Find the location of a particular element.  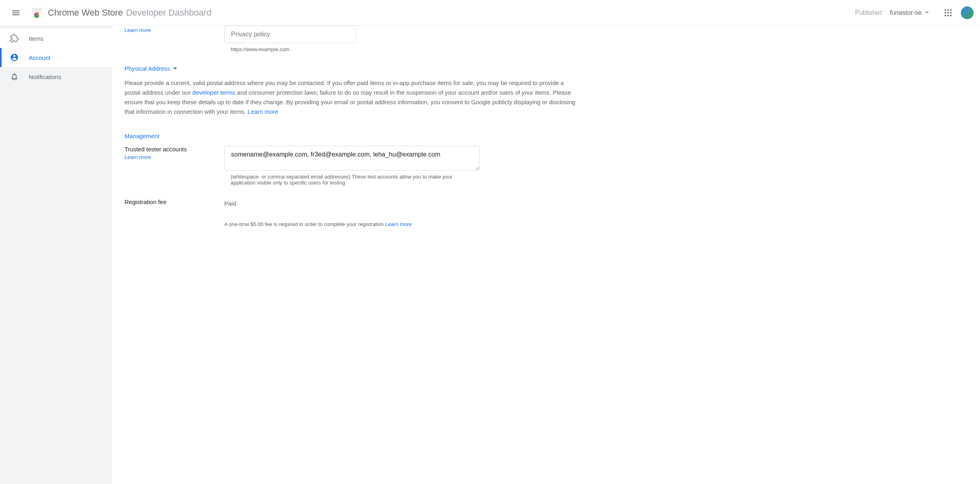

account-icon is located at coordinates (14, 58).